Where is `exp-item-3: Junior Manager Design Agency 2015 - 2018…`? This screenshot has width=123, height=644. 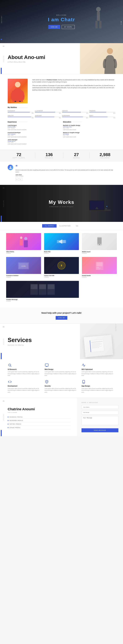
exp-item-3: Junior Manager Design Agency 2015 - 2018… is located at coordinates (34, 142).